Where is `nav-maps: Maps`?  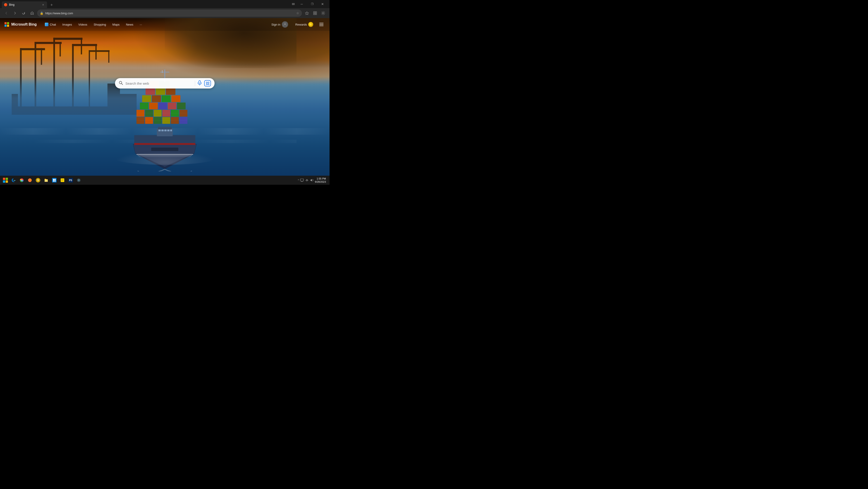
nav-maps: Maps is located at coordinates (116, 25).